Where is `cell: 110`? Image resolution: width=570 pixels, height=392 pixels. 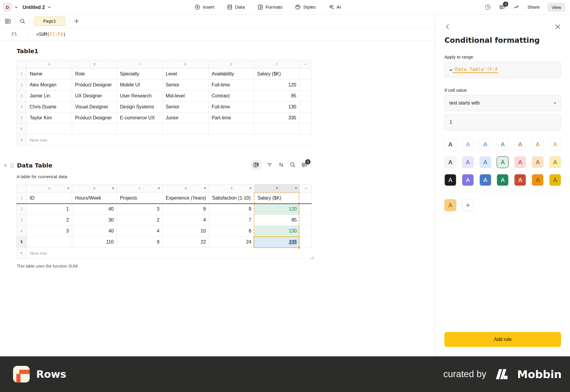
cell: 110 is located at coordinates (94, 242).